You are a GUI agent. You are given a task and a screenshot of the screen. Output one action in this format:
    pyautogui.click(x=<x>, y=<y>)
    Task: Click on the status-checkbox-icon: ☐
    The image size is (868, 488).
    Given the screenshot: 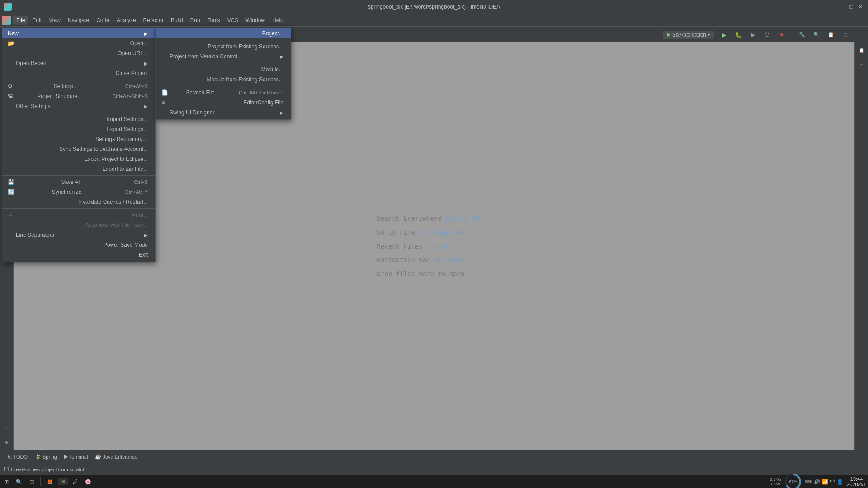 What is the action you would take?
    pyautogui.click(x=6, y=469)
    